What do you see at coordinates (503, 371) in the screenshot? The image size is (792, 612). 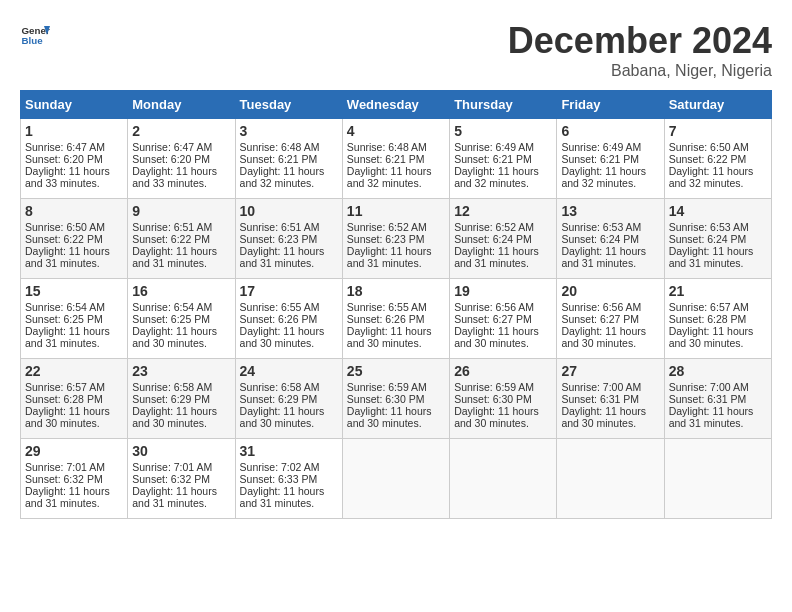 I see `day-number: 26` at bounding box center [503, 371].